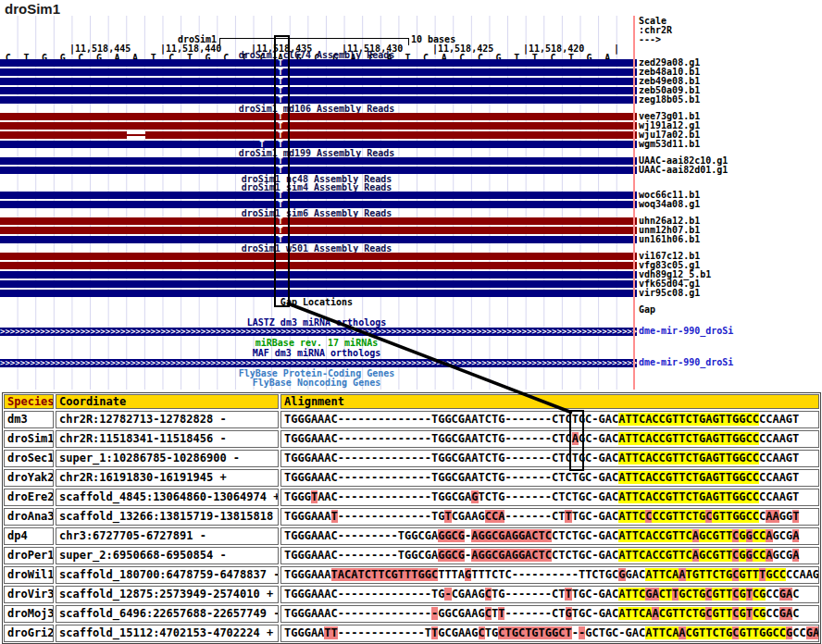 Image resolution: width=822 pixels, height=644 pixels. I want to click on read-name-label: wgm53d11.b1, so click(669, 144).